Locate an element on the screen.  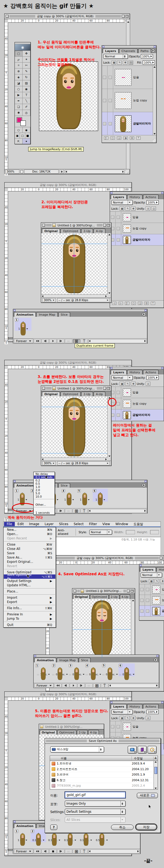
new-layer-icon: ⊡ is located at coordinates (132, 138).